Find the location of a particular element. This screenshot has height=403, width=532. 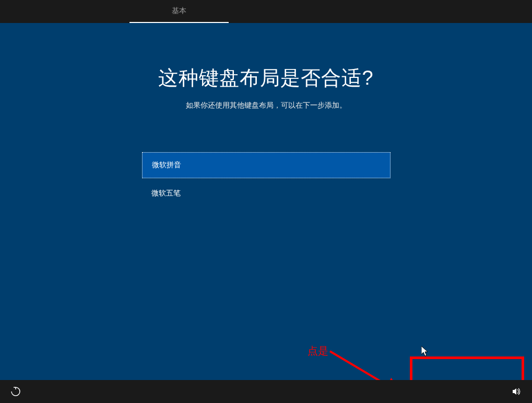

keyboard-layout-list: 微软拼音 微软五笔 is located at coordinates (266, 179).